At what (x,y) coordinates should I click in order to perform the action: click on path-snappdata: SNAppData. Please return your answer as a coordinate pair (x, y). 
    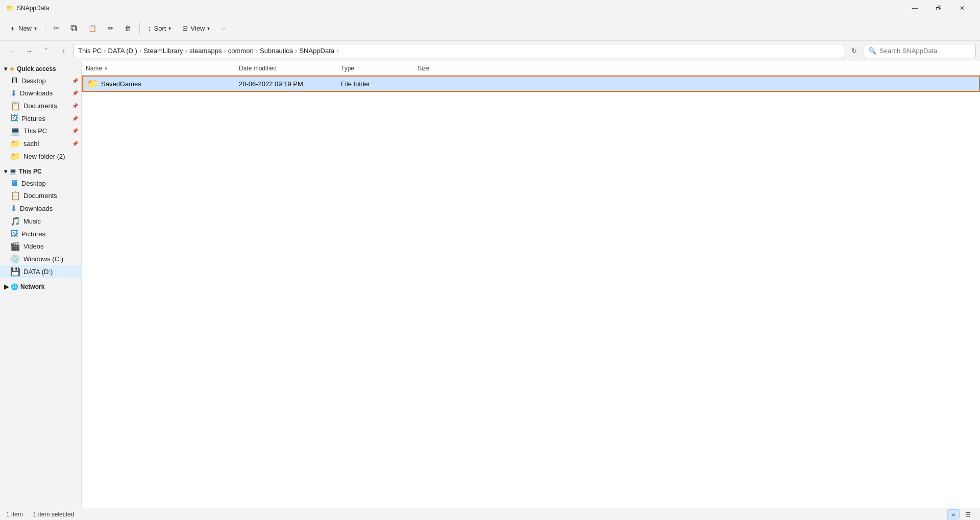
    Looking at the image, I should click on (316, 51).